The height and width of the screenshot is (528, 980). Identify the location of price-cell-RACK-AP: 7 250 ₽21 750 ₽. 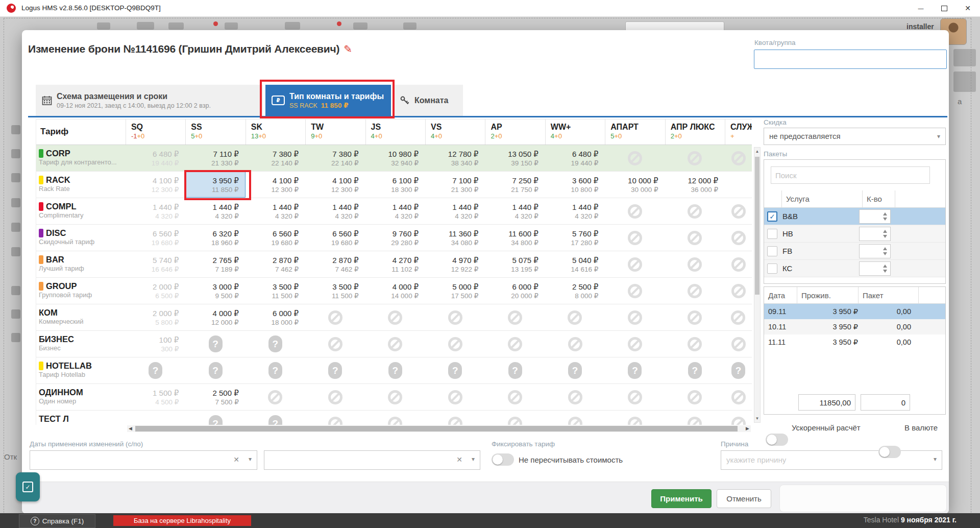
(514, 185).